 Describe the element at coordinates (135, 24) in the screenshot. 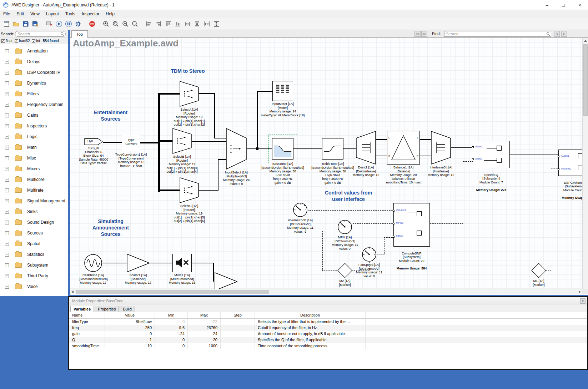

I see `zoom-selection-button` at that location.